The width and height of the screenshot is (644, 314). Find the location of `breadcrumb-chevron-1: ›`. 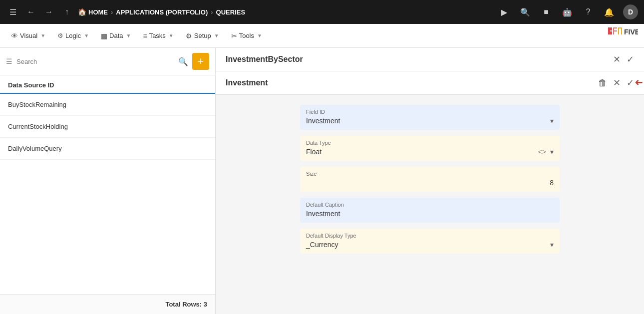

breadcrumb-chevron-1: › is located at coordinates (112, 12).